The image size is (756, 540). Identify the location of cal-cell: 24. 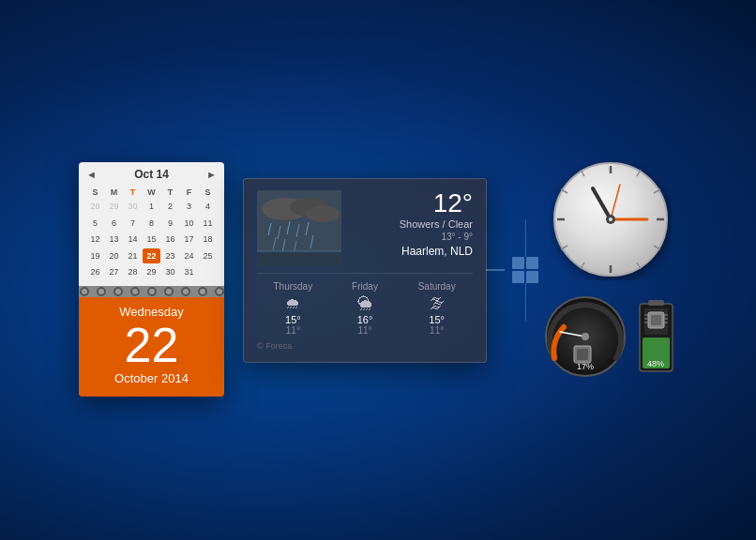
(189, 257).